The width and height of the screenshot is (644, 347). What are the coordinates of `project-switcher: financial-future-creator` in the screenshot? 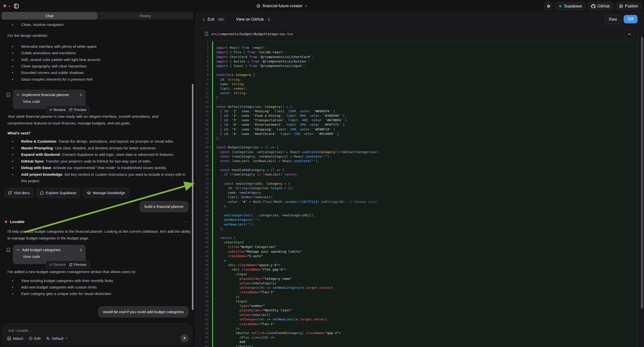 It's located at (282, 6).